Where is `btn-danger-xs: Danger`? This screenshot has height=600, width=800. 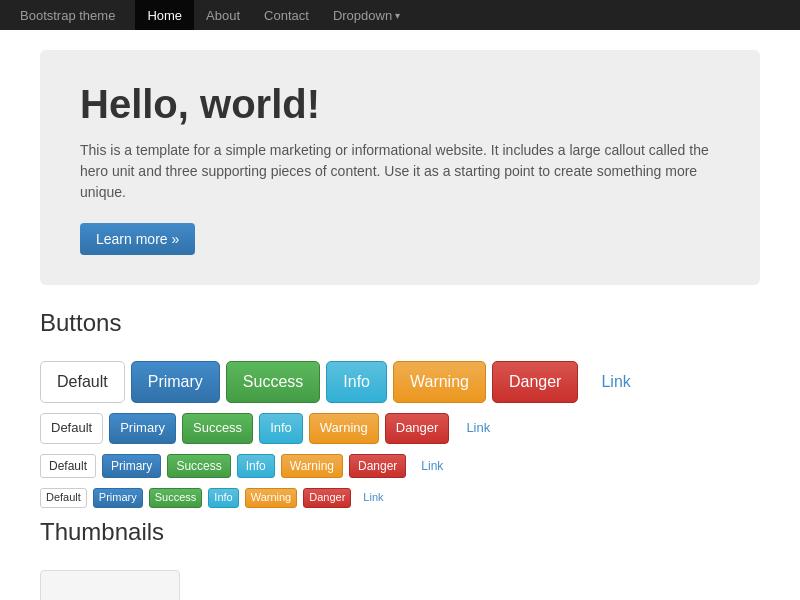 btn-danger-xs: Danger is located at coordinates (327, 498).